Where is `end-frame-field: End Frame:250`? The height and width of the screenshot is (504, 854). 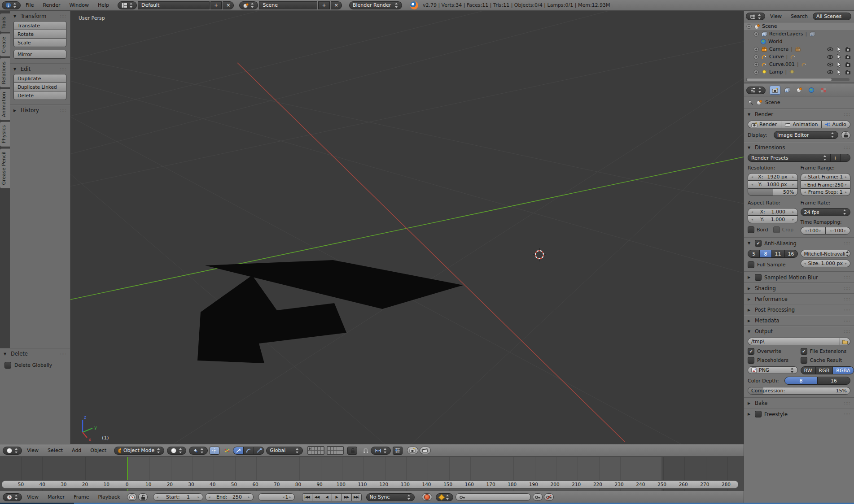
end-frame-field: End Frame:250 is located at coordinates (826, 185).